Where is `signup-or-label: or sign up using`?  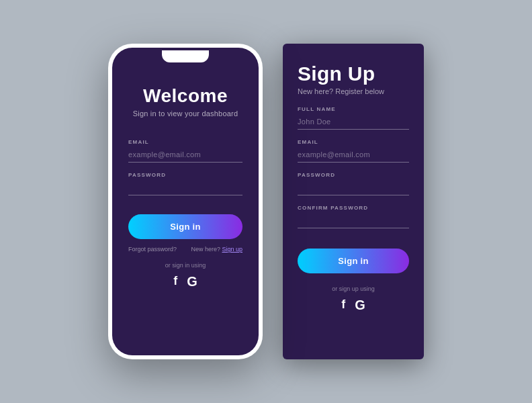 signup-or-label: or sign up using is located at coordinates (353, 289).